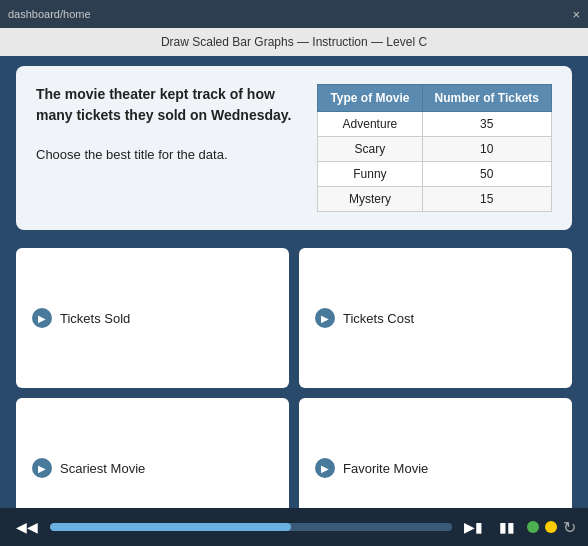 The width and height of the screenshot is (588, 546). I want to click on table-cell: 15, so click(486, 200).